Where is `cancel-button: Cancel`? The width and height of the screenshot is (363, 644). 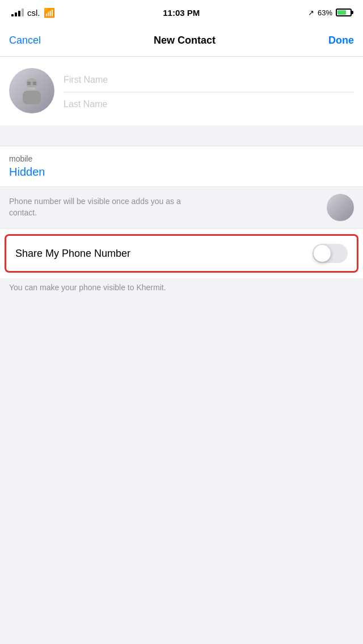
cancel-button: Cancel is located at coordinates (25, 41).